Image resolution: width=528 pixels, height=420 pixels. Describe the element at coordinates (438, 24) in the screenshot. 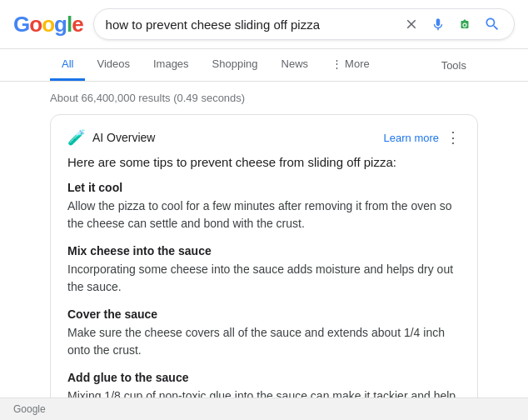

I see `voice-search-button` at that location.